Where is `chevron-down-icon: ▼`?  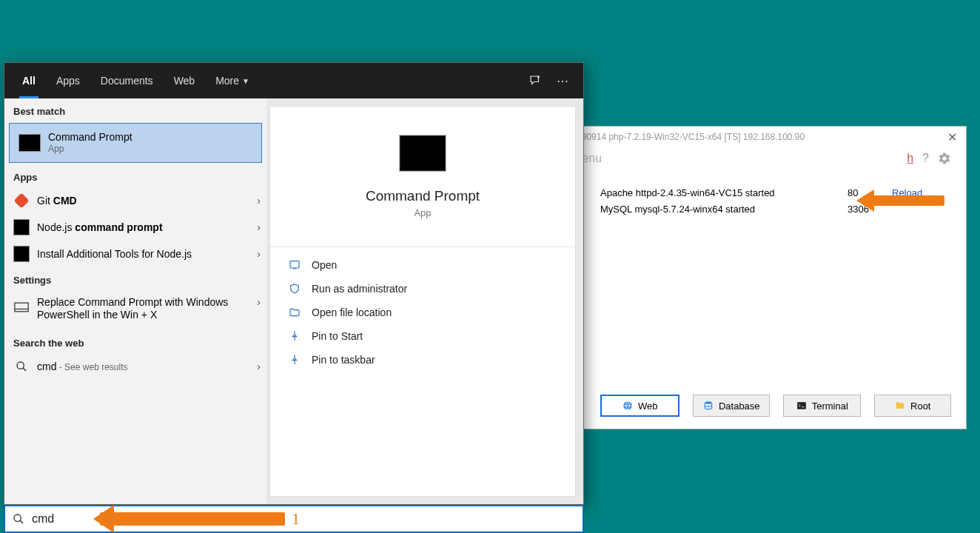
chevron-down-icon: ▼ is located at coordinates (246, 81).